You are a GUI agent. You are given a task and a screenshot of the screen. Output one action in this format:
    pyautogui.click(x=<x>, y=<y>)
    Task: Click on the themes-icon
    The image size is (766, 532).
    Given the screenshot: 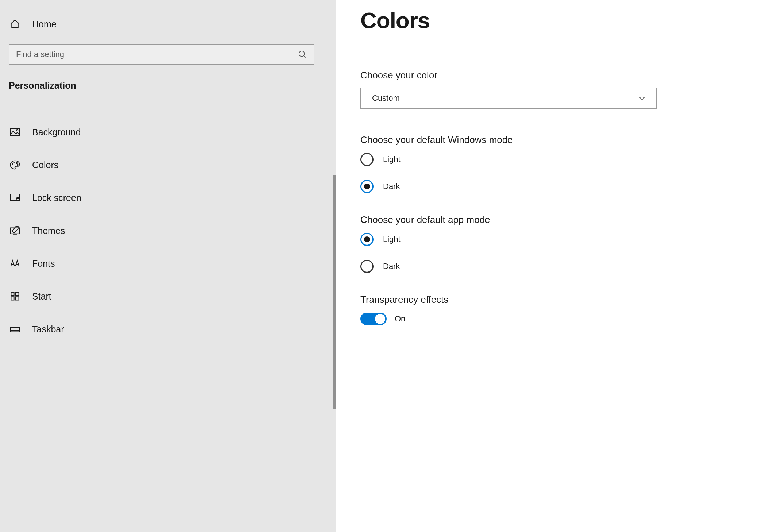 What is the action you would take?
    pyautogui.click(x=15, y=231)
    